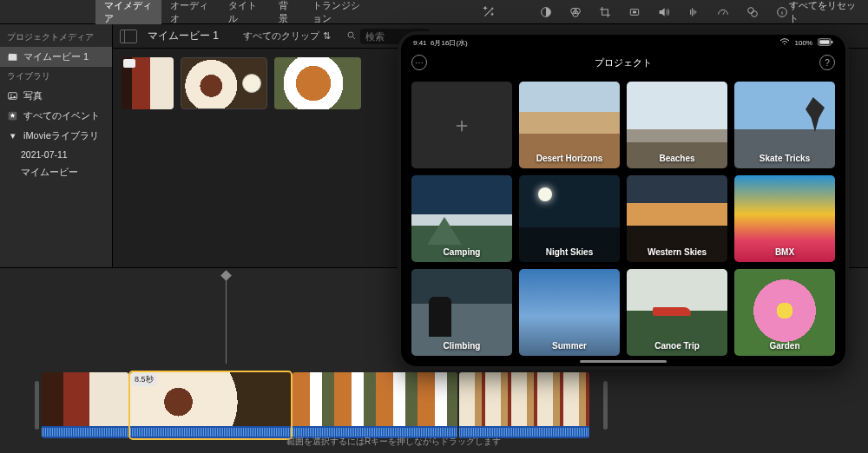  Describe the element at coordinates (352, 36) in the screenshot. I see `search-icon` at that location.